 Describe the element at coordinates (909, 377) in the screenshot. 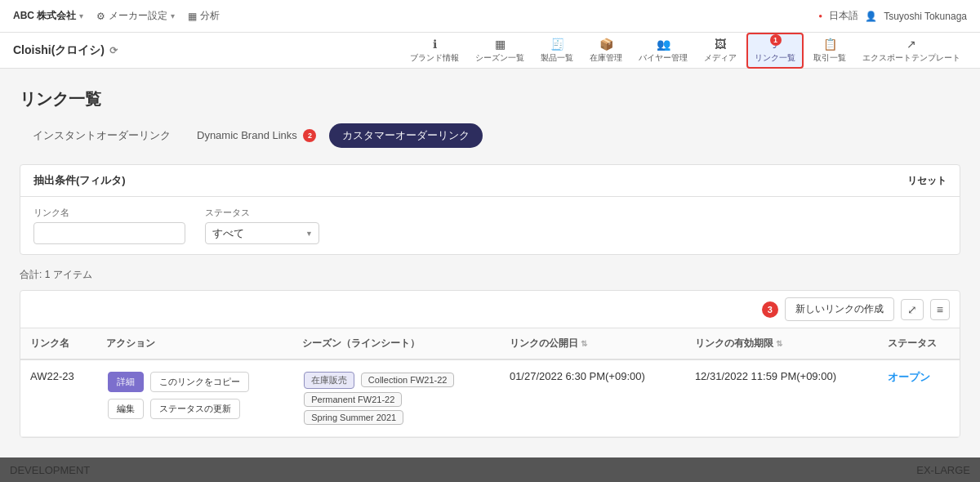

I see `status-badge: オープン` at that location.